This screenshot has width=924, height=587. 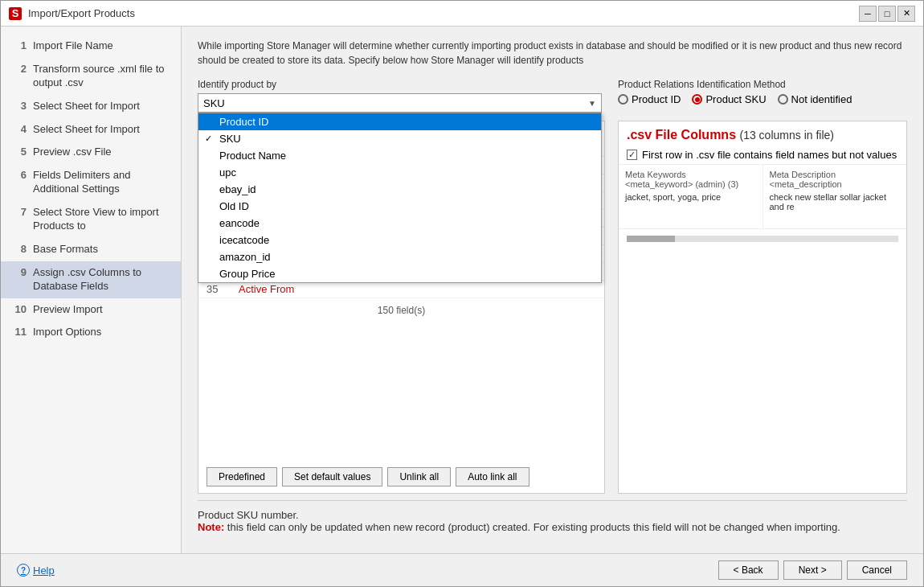 I want to click on csv-title: .csv File Columns (13 columns in file), so click(x=763, y=133).